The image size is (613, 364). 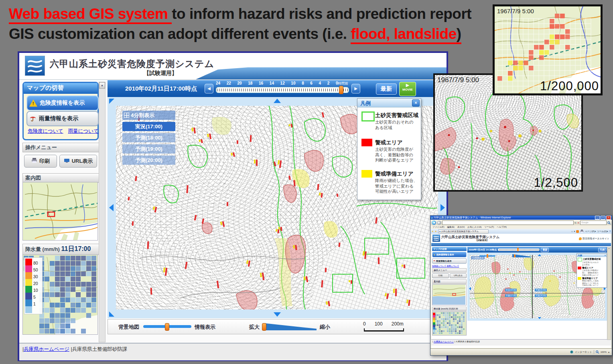 I want to click on feeds-icon, so click(x=578, y=232).